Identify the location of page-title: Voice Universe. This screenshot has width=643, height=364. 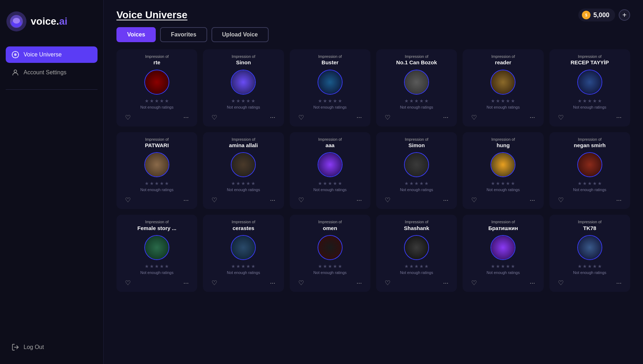
(152, 15).